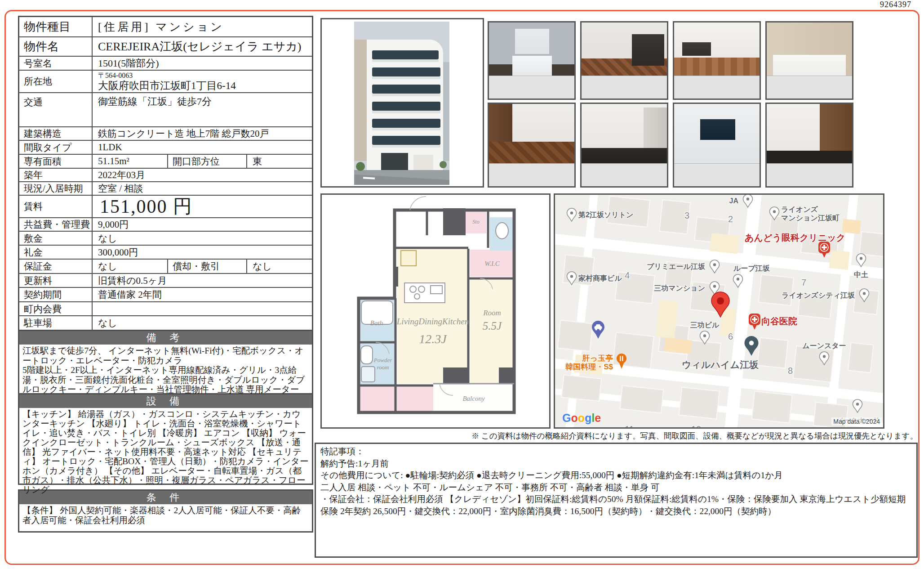 The height and width of the screenshot is (569, 924). I want to click on spec-value: 普通借家 2年間, so click(202, 295).